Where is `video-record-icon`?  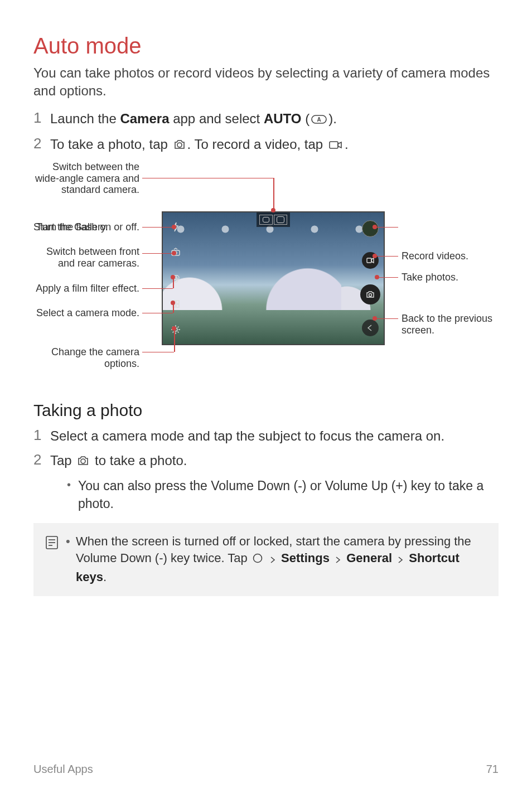
video-record-icon is located at coordinates (336, 146).